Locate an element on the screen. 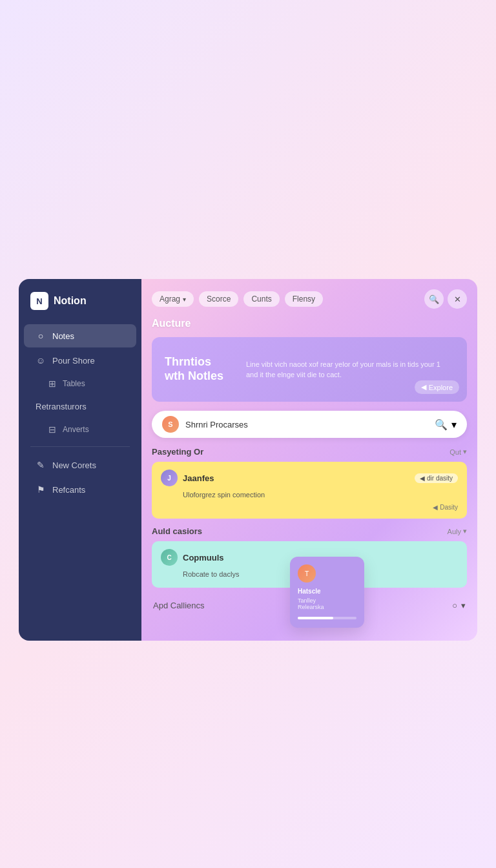 Image resolution: width=496 pixels, height=868 pixels. refcants-icon: ⚑ is located at coordinates (41, 490).